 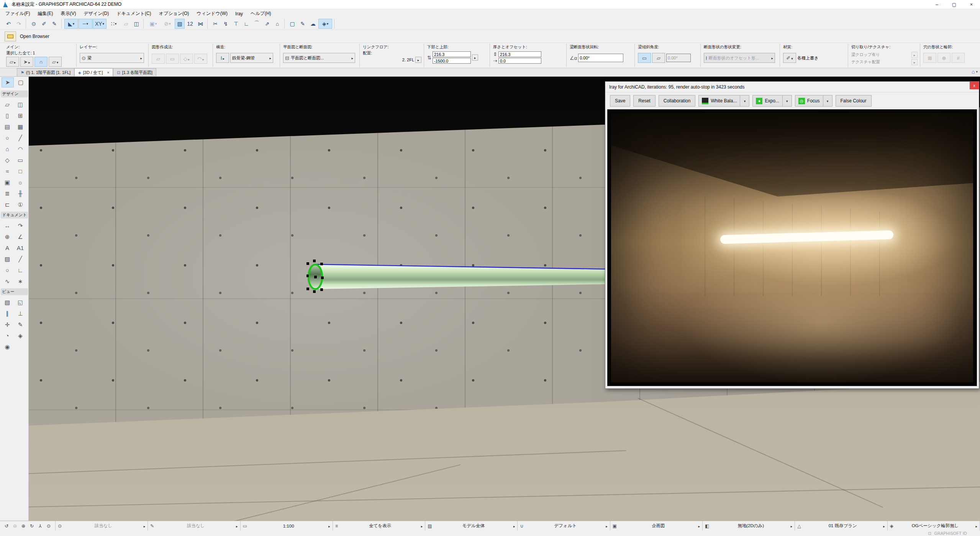 What do you see at coordinates (114, 24) in the screenshot?
I see `snap-points-button: ∷▾` at bounding box center [114, 24].